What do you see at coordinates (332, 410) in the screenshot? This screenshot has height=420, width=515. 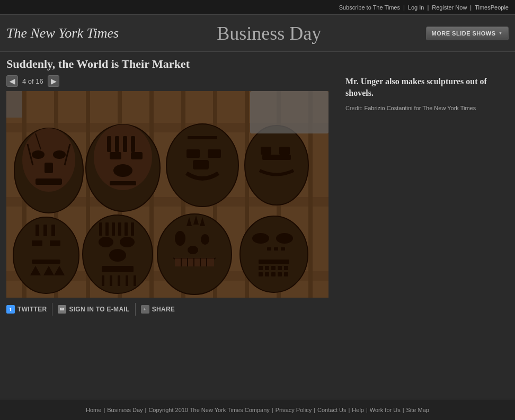 I see `footer-contact: Contact Us` at bounding box center [332, 410].